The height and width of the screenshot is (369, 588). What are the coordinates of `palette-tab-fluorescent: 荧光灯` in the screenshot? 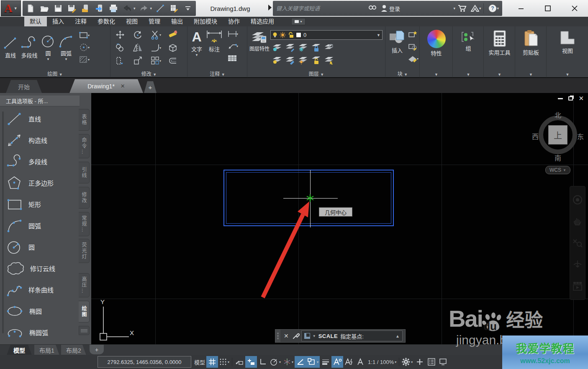 It's located at (84, 251).